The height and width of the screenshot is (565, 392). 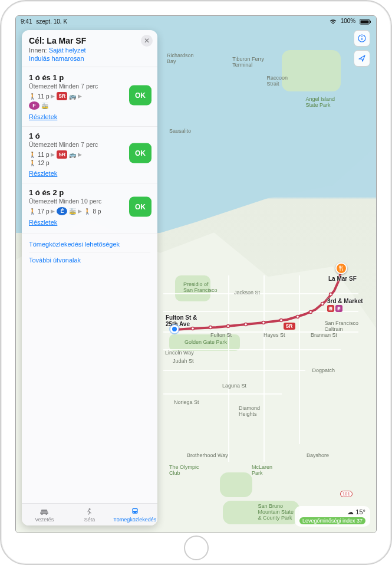 What do you see at coordinates (90, 244) in the screenshot?
I see `transit-options-link: Tömegközlekedési lehetőségek` at bounding box center [90, 244].